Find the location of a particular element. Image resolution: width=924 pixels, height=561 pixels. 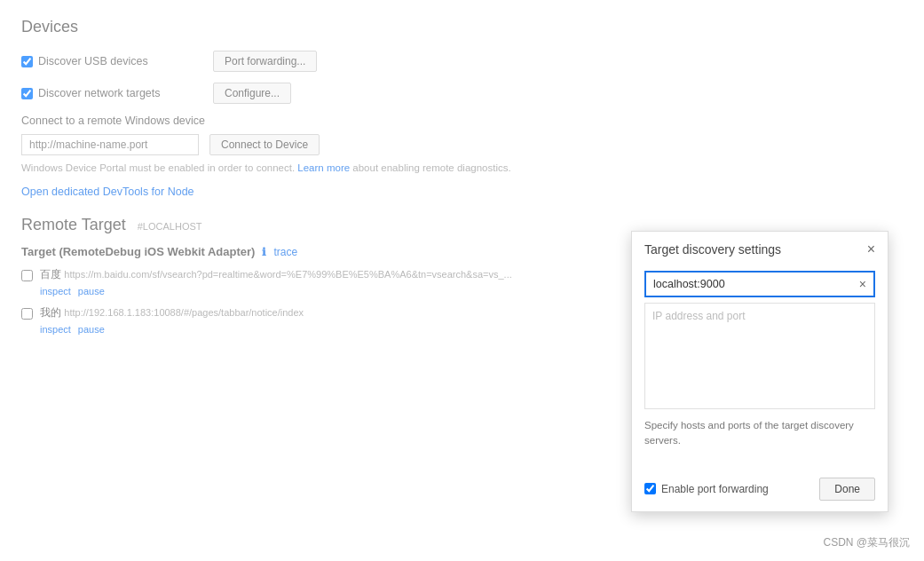

watermark: CSDN @菜马很沉 is located at coordinates (866, 543).